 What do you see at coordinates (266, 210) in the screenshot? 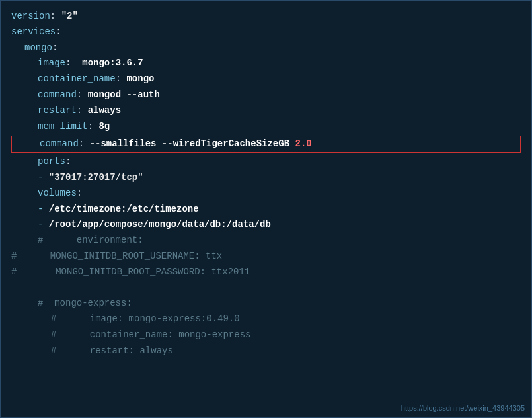
I see `line-volume1: - /etc/timezone:/etc/timezone` at bounding box center [266, 210].